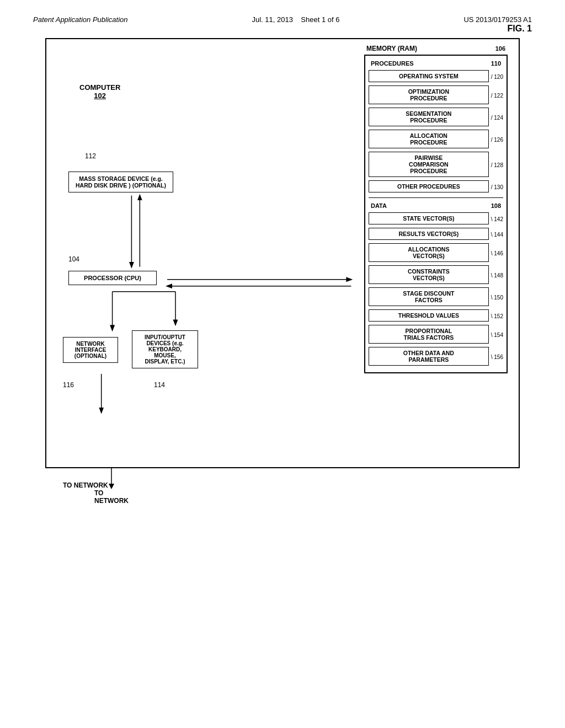 This screenshot has height=728, width=565. Describe the element at coordinates (436, 206) in the screenshot. I see `data-header: DATA 108` at that location.